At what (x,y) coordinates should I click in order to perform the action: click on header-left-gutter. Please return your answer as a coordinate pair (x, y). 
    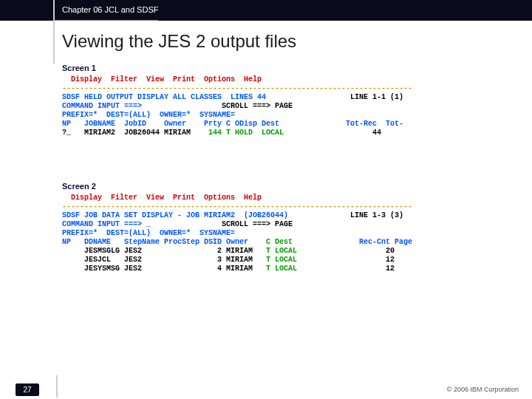
    Looking at the image, I should click on (27, 10).